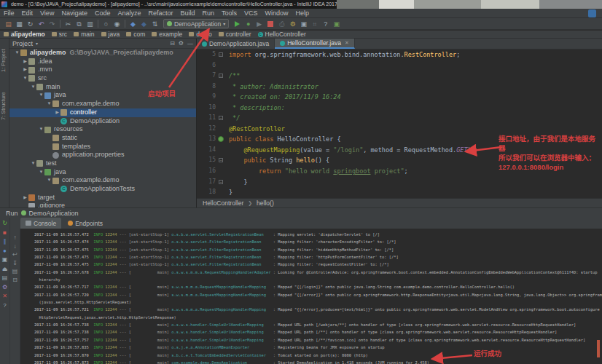 The image size is (602, 364). Describe the element at coordinates (23, 44) in the screenshot. I see `project-view-selector: Project` at that location.